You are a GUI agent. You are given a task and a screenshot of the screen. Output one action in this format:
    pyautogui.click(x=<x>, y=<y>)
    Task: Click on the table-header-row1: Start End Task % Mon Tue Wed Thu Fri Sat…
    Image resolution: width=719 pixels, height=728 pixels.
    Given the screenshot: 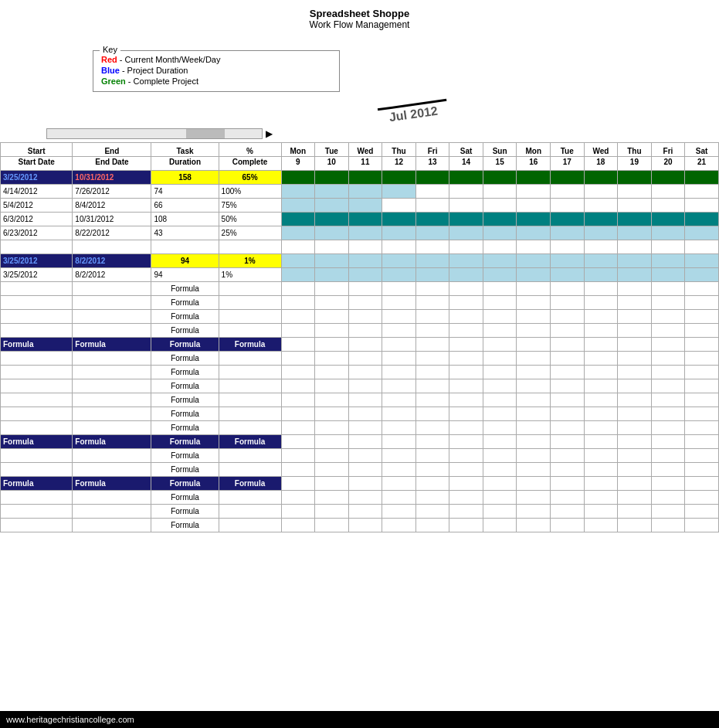 What is the action you would take?
    pyautogui.click(x=360, y=150)
    